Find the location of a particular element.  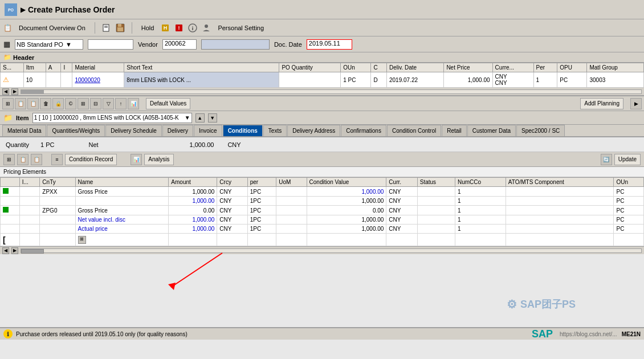

analysis-chart-icon: 📊 is located at coordinates (136, 160).